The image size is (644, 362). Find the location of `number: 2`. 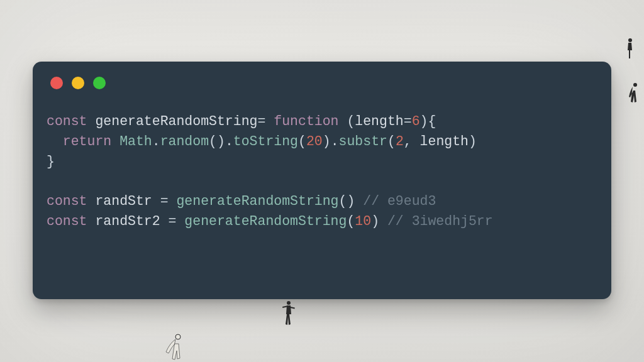

number: 2 is located at coordinates (400, 141).